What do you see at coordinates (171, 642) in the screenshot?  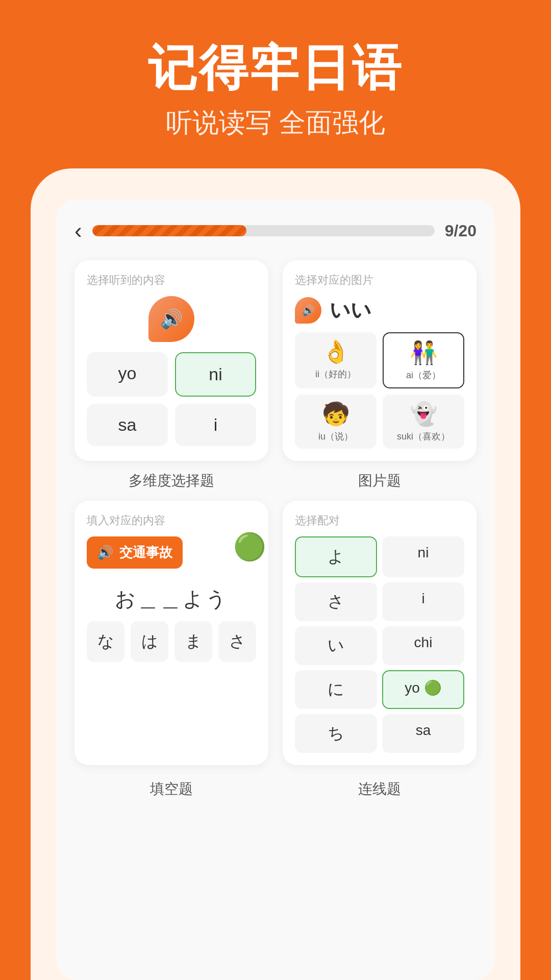 I see `answer-choices: な は ま さ` at bounding box center [171, 642].